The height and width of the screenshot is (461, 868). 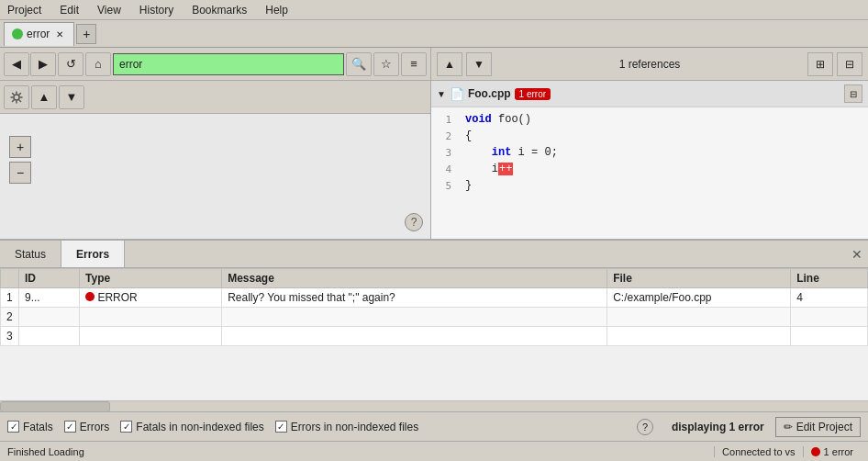 I want to click on code-line-4: 4 i++, so click(x=650, y=169).